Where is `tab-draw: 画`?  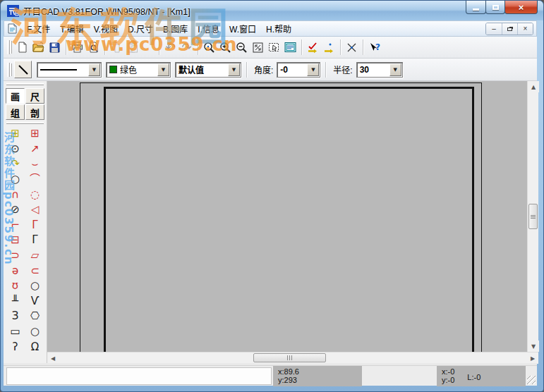 tab-draw: 画 is located at coordinates (16, 96).